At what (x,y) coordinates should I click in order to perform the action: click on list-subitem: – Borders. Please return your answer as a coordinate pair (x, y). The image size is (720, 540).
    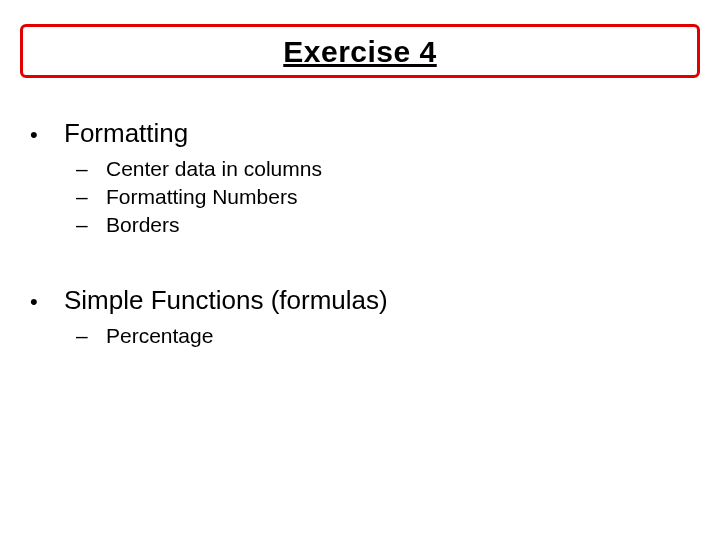
    Looking at the image, I should click on (383, 225).